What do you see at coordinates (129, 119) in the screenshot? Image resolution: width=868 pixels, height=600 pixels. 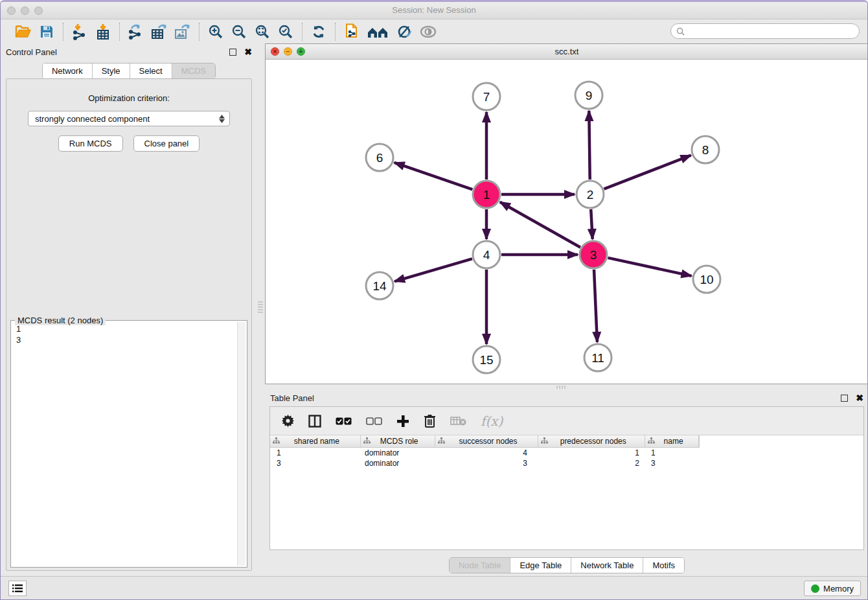 I see `criterion-dropdown: strongly connected component` at bounding box center [129, 119].